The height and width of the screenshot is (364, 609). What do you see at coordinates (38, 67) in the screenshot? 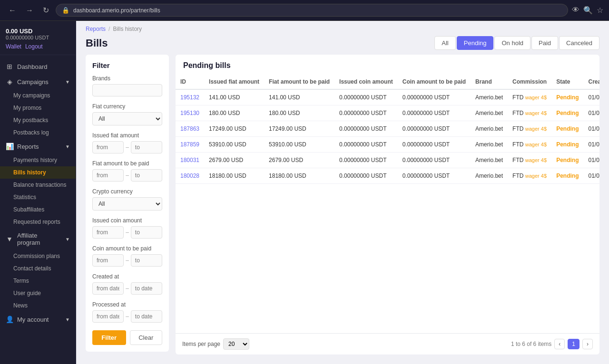
I see `sidebar-item-dashboard: ⊞ Dashboard` at bounding box center [38, 67].